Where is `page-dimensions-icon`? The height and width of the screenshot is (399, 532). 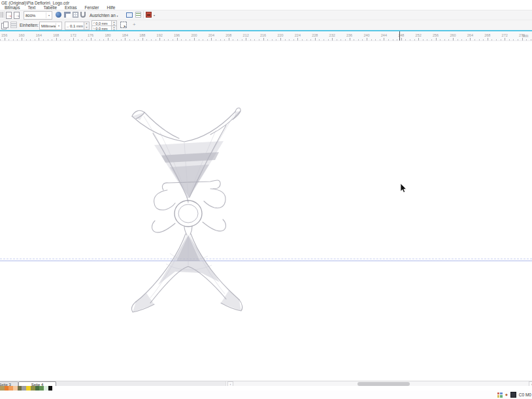 page-dimensions-icon is located at coordinates (14, 25).